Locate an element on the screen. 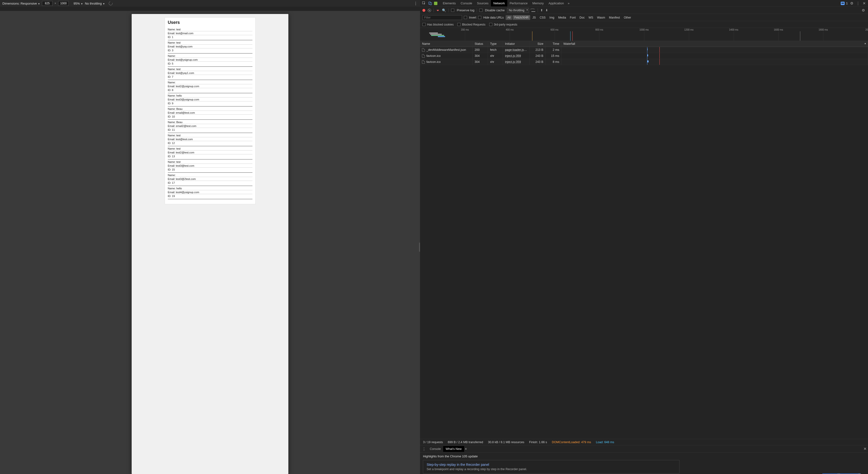 The height and width of the screenshot is (474, 868). filter-input is located at coordinates (442, 18).